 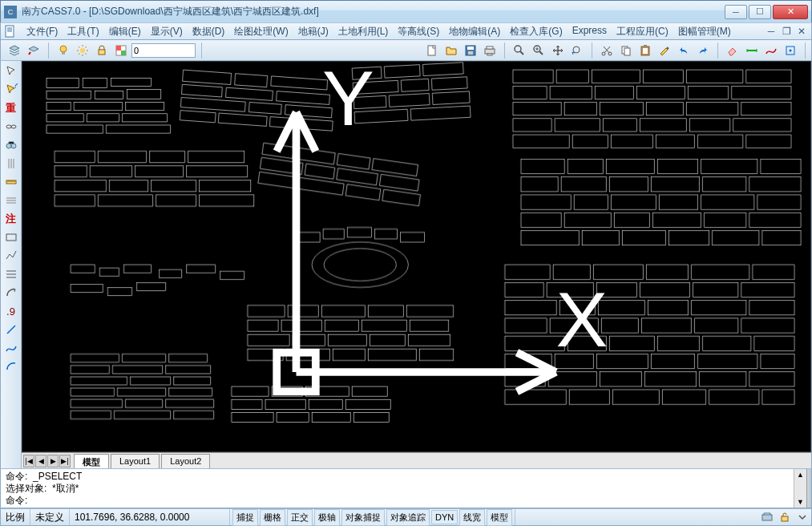 I want to click on match-prop-icon, so click(x=665, y=51).